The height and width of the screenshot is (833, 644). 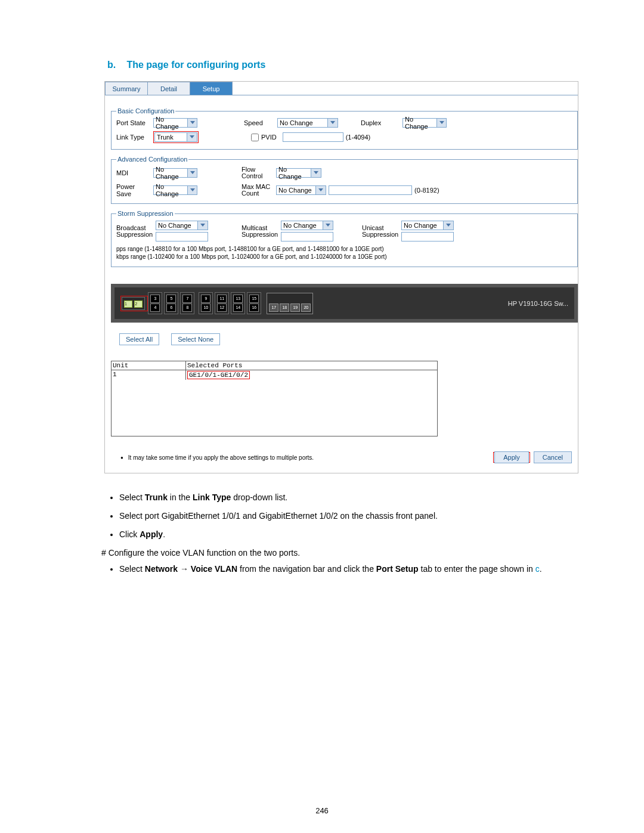 What do you see at coordinates (196, 64) in the screenshot?
I see `heading-text: The page for configuring ports` at bounding box center [196, 64].